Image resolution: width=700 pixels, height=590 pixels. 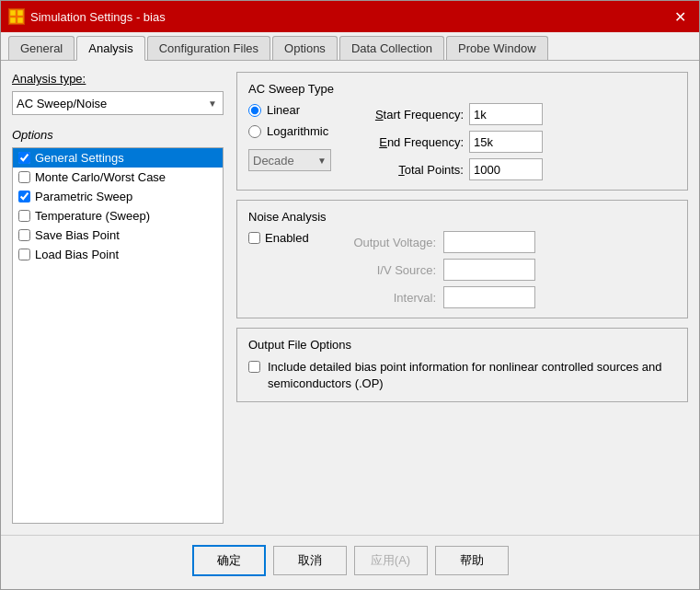 I want to click on analysis-type-label: Analysis type:, so click(x=118, y=79).